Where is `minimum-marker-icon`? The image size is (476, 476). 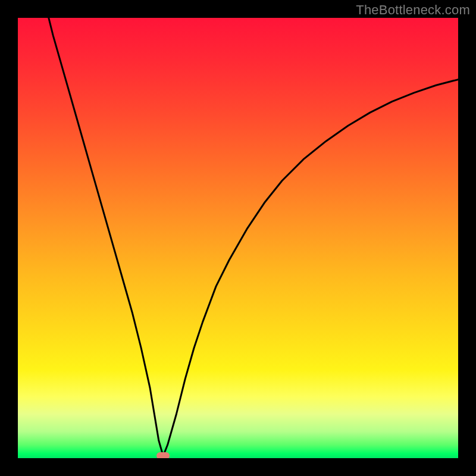 minimum-marker-icon is located at coordinates (163, 455).